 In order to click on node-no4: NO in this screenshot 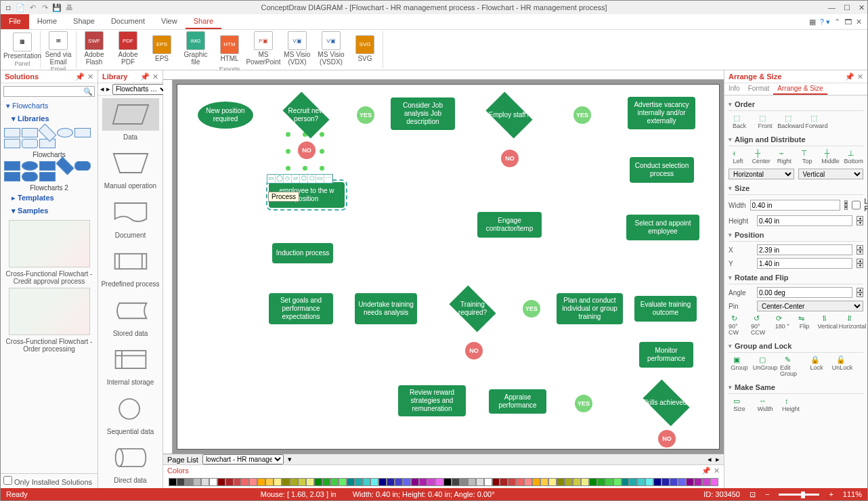, I will do `click(667, 439)`.